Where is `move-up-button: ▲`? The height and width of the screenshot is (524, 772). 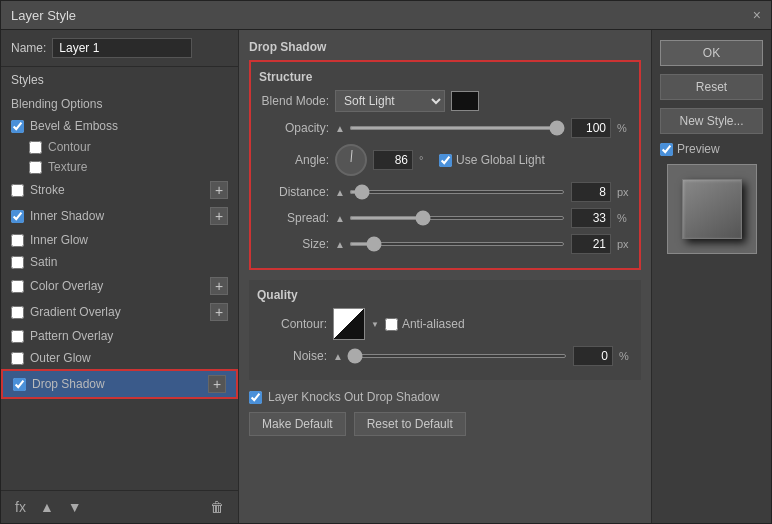
move-up-button: ▲ is located at coordinates (47, 507).